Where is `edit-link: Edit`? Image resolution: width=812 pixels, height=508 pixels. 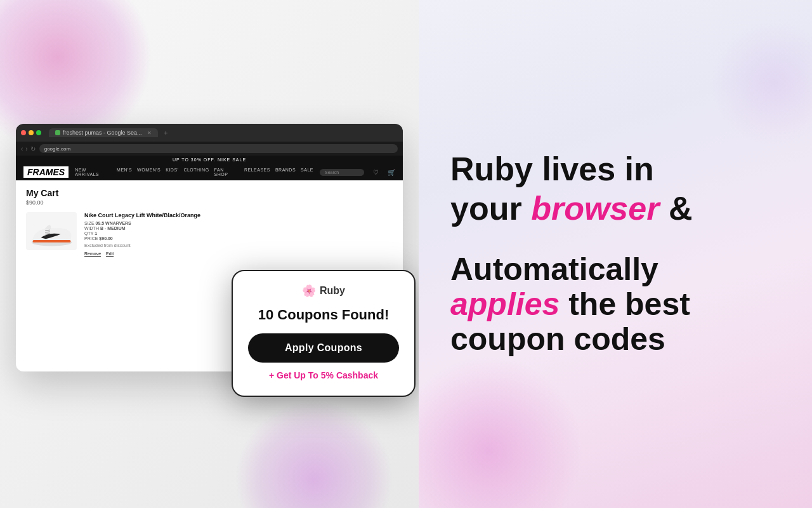 edit-link: Edit is located at coordinates (110, 254).